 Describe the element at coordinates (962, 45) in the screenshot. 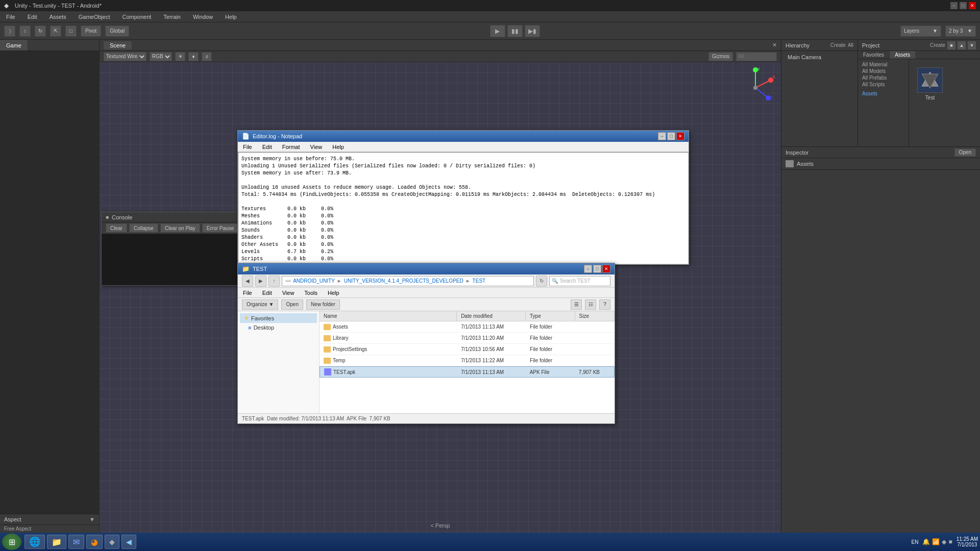

I see `project-icon-btn2: ▲` at that location.